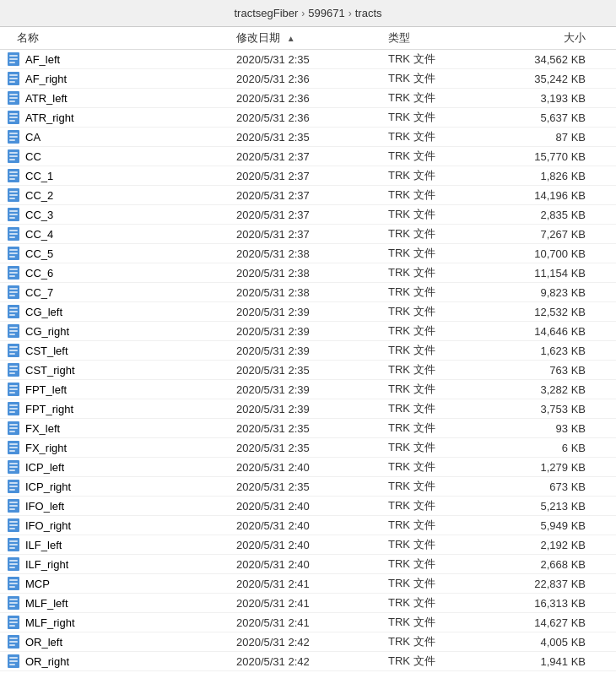  What do you see at coordinates (308, 176) in the screenshot?
I see `table-row: CC_1 2020/5/31 2:37 TRK 文件 1,826 KB` at bounding box center [308, 176].